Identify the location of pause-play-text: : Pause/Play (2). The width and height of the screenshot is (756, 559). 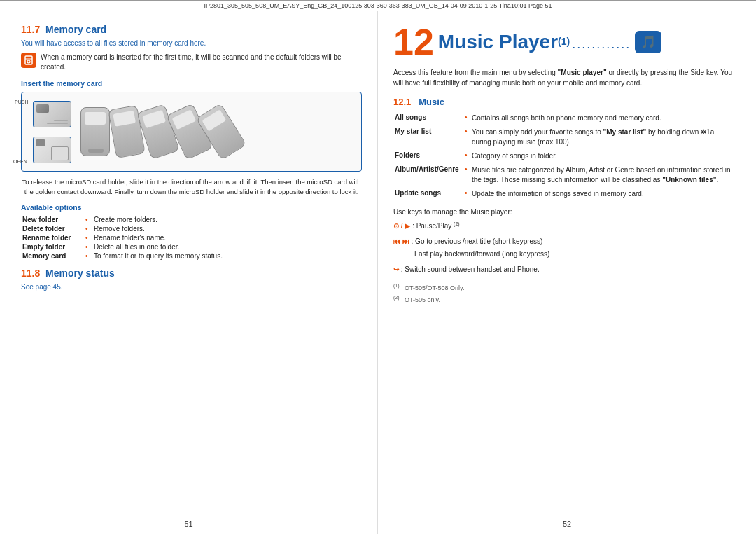
(435, 226).